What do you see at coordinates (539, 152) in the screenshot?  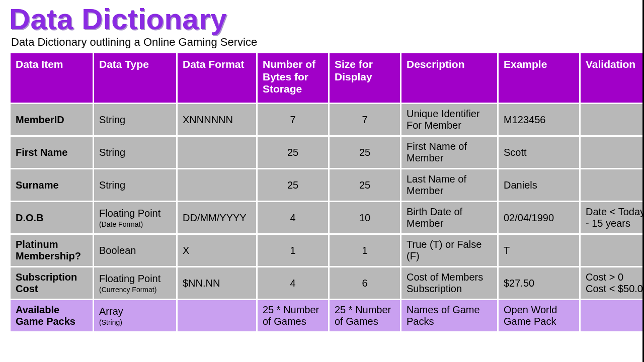 I see `cell-example: Scott` at bounding box center [539, 152].